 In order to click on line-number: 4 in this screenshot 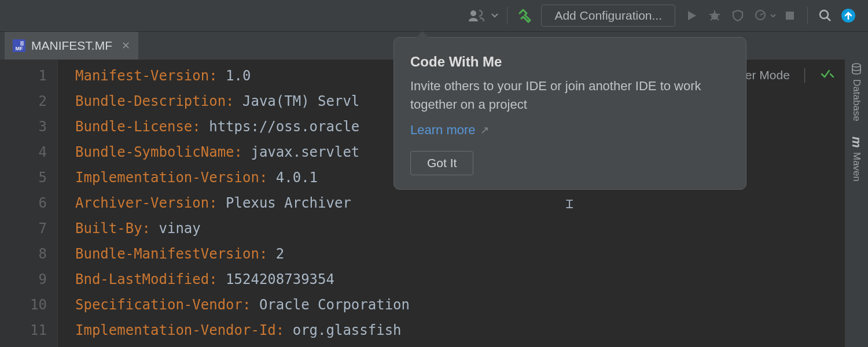, I will do `click(23, 152)`.